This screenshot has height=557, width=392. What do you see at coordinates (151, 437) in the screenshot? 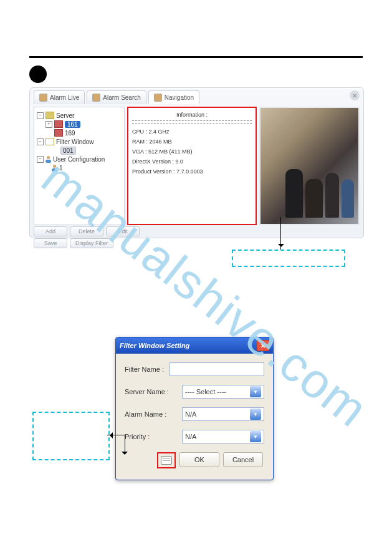
I see `priority-label: Priority :` at bounding box center [151, 437].